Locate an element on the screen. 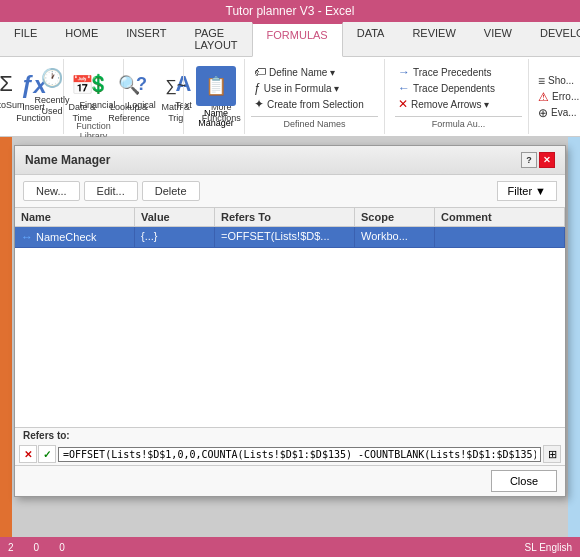 The height and width of the screenshot is (557, 580). dialog-help-button: ? is located at coordinates (529, 160).